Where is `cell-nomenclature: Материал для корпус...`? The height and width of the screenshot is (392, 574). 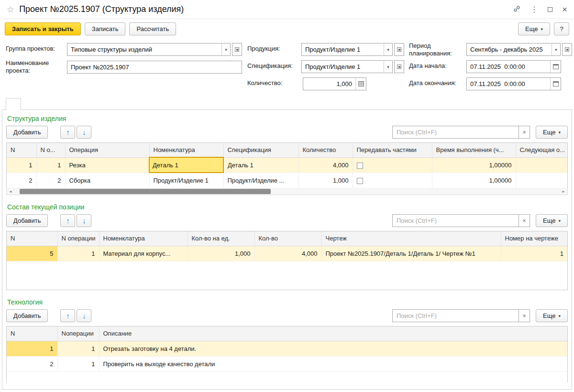 cell-nomenclature: Материал для корпус... is located at coordinates (144, 253).